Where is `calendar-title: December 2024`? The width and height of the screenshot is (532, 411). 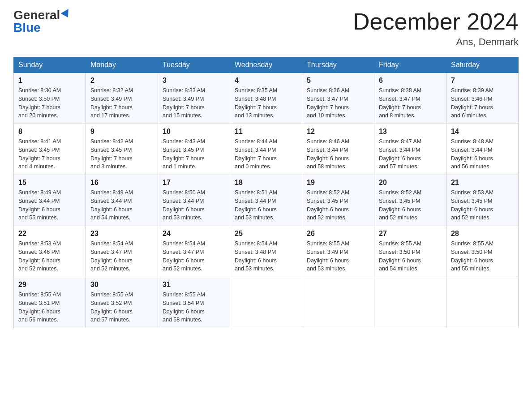
calendar-title: December 2024 is located at coordinates (436, 21).